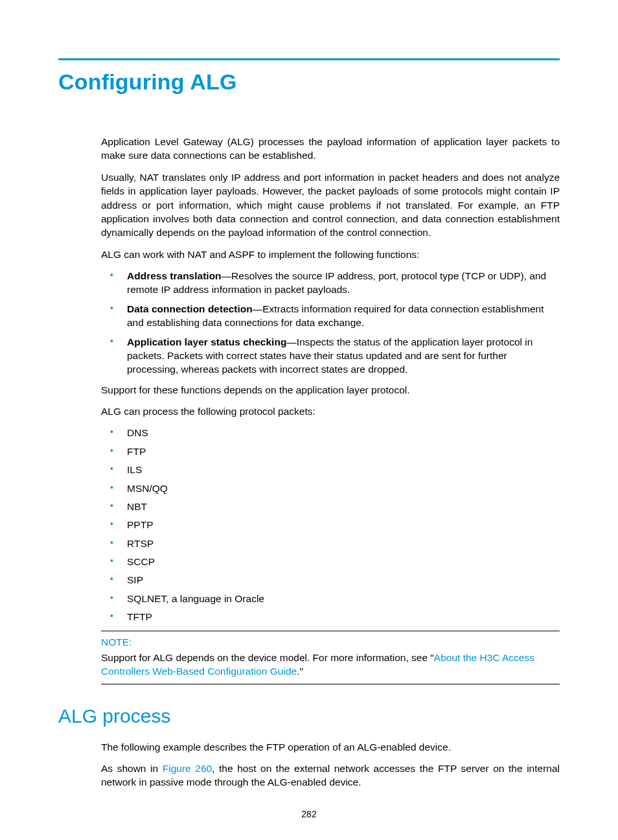 Image resolution: width=618 pixels, height=840 pixels. What do you see at coordinates (135, 579) in the screenshot?
I see `protocol-name: SIP` at bounding box center [135, 579].